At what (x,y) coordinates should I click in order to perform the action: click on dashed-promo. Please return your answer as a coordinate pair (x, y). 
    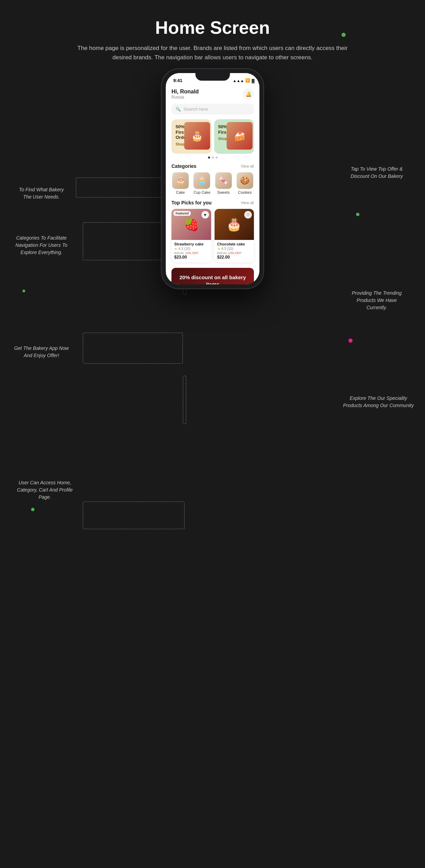
    Looking at the image, I should click on (133, 348).